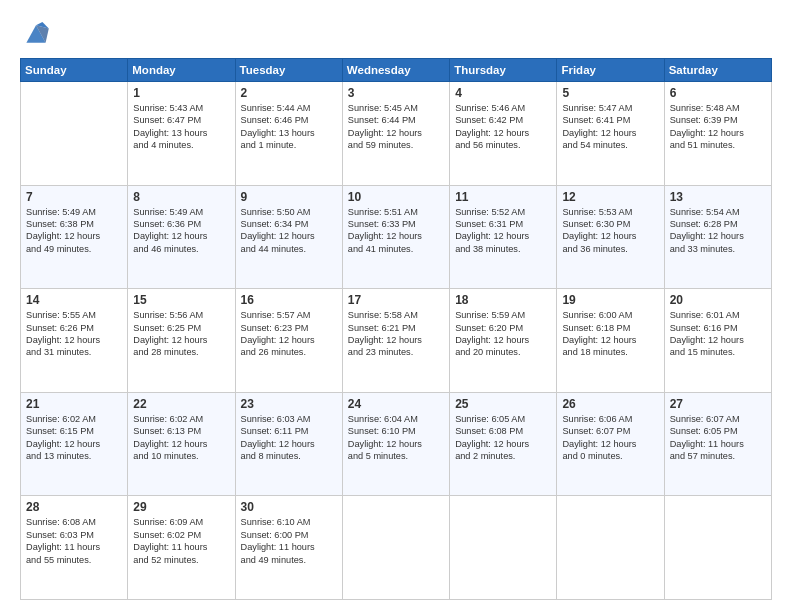 Image resolution: width=792 pixels, height=612 pixels. Describe the element at coordinates (504, 341) in the screenshot. I see `calendar-cell: 18Sunrise: 5:59 AM Sunset: 6:20 PM Dayli…` at that location.